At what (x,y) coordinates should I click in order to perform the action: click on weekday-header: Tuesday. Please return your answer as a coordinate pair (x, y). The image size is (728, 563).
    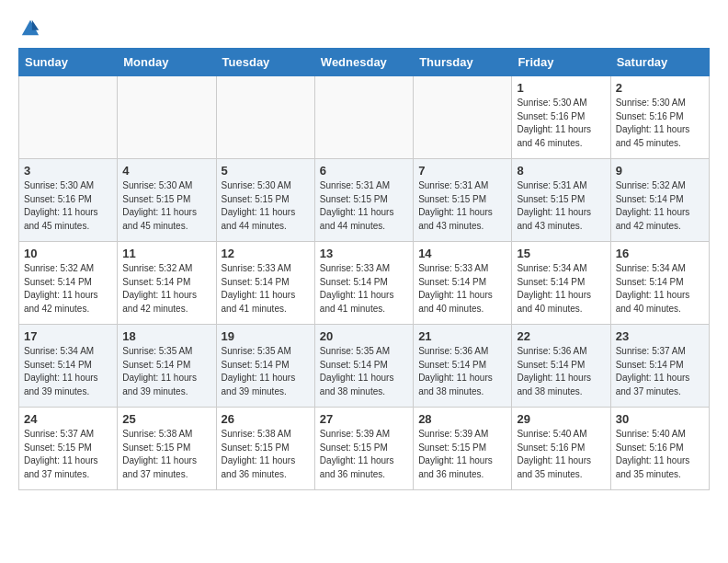
    Looking at the image, I should click on (265, 63).